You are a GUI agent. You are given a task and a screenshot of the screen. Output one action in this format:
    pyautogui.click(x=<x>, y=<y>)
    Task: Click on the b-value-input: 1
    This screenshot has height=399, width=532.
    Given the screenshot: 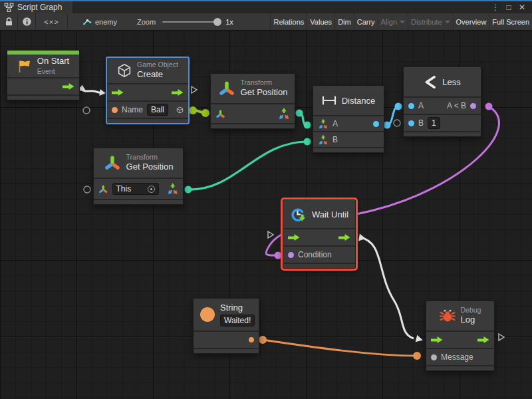 What is the action you would take?
    pyautogui.click(x=434, y=123)
    